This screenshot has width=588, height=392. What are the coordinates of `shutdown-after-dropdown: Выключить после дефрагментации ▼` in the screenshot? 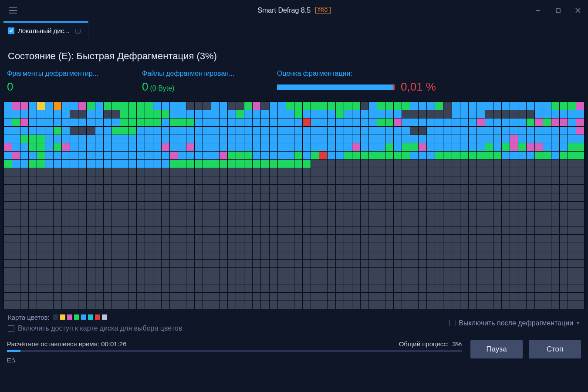 It's located at (515, 323).